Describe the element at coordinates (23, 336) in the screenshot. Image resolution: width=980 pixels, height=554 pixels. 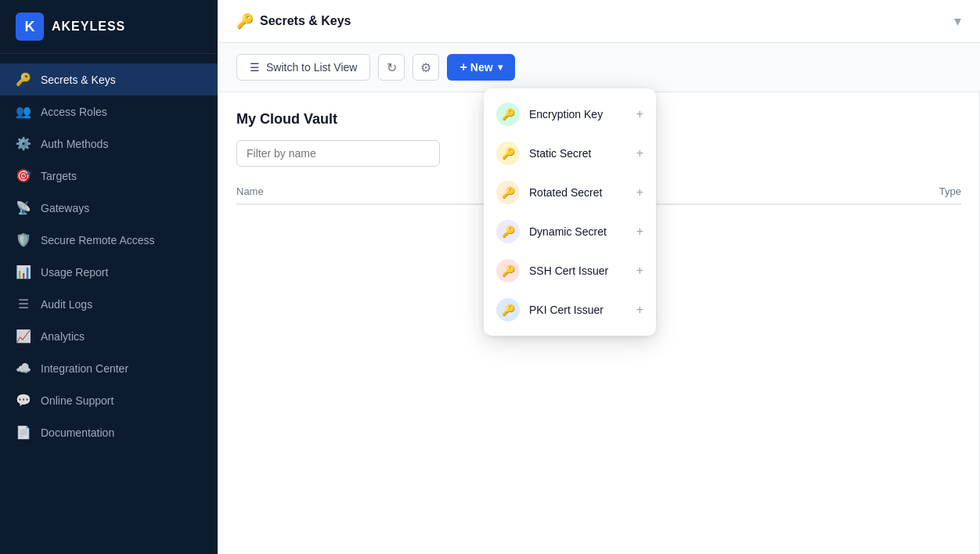
I see `analytics-icon: 📈` at that location.